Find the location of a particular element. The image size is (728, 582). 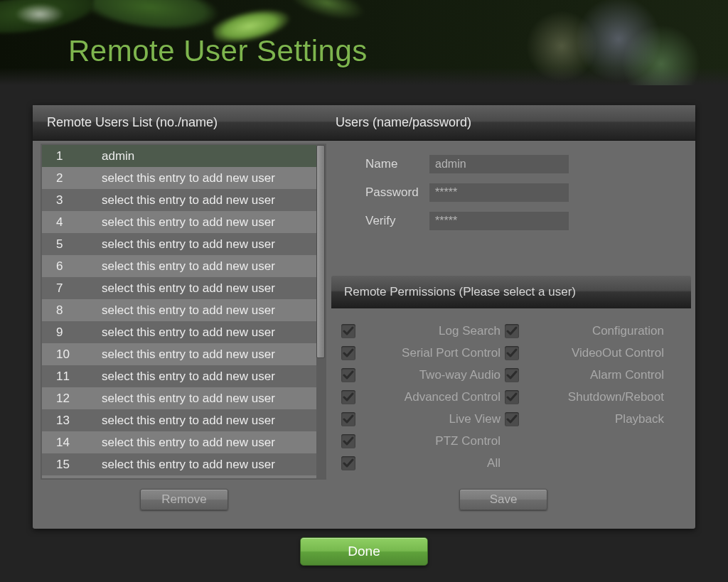

permission-item: Alarm Control is located at coordinates (584, 375).